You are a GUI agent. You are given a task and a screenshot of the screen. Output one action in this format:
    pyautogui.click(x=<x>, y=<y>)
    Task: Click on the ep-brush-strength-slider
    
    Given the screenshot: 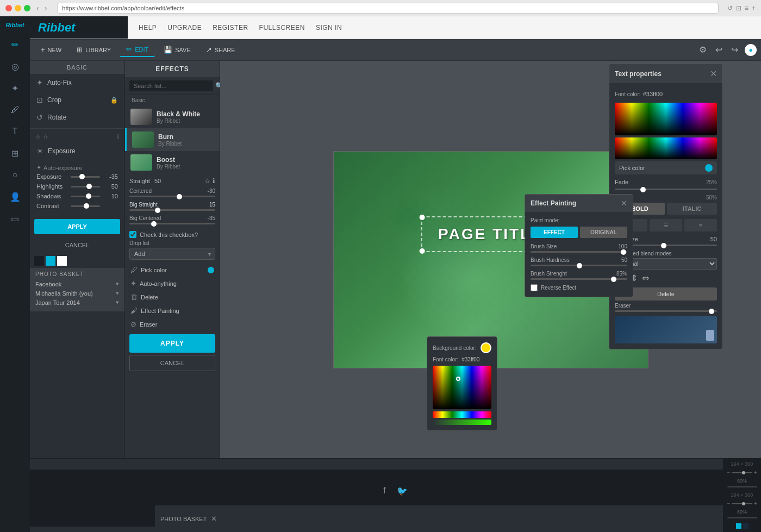 What is the action you would take?
    pyautogui.click(x=579, y=279)
    